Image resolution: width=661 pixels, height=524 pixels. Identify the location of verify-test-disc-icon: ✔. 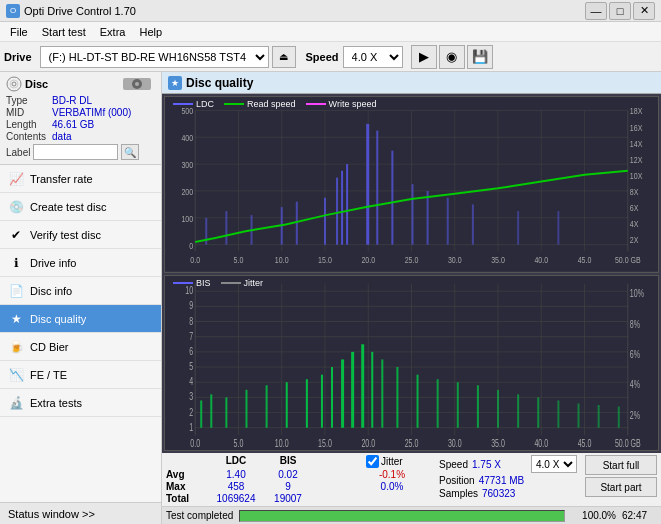
(16, 235).